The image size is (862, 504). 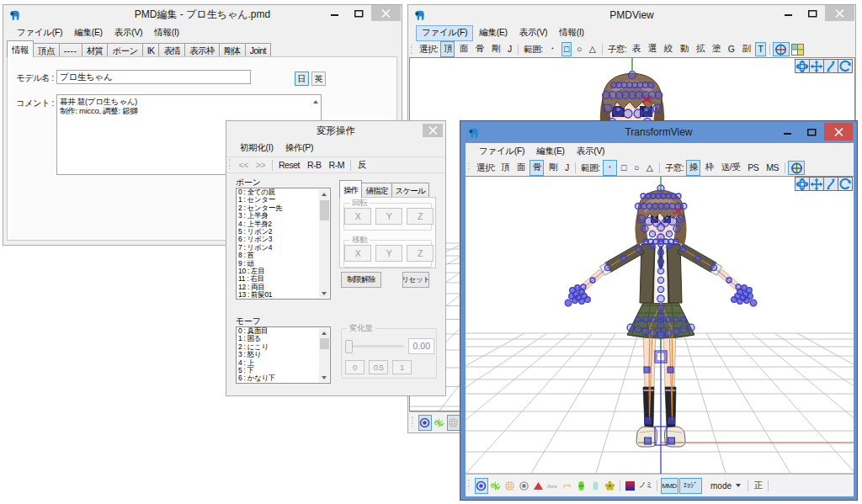 What do you see at coordinates (290, 165) in the screenshot?
I see `reset-button: Reset` at bounding box center [290, 165].